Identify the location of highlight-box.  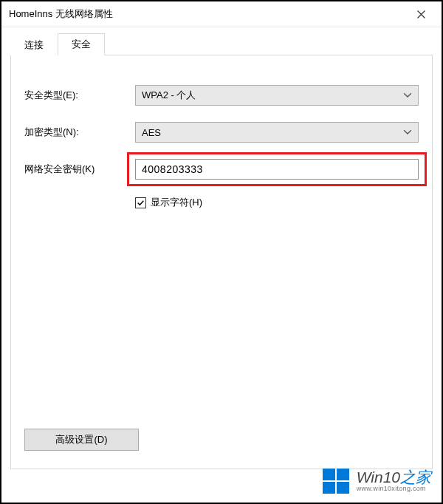
(277, 169).